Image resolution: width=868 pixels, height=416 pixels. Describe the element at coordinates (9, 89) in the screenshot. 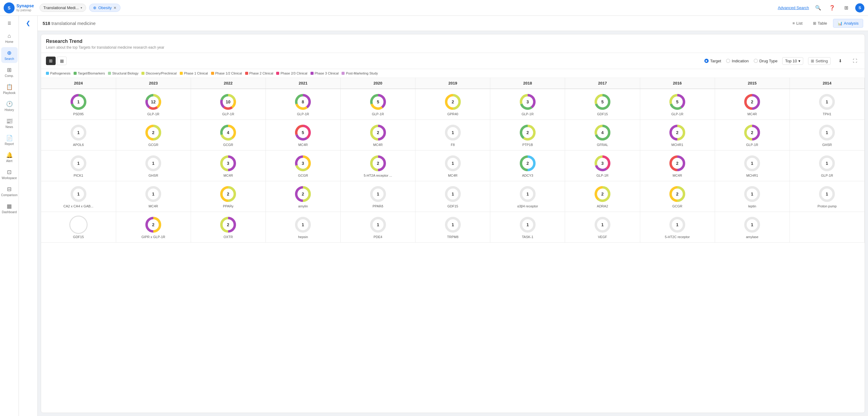

I see `sidebar-item-playbook: 📋 Playbook` at that location.